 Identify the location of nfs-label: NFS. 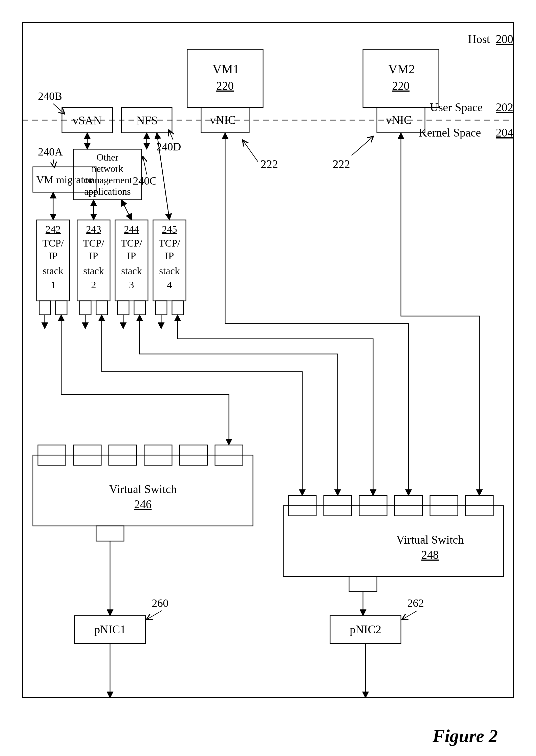
(147, 121).